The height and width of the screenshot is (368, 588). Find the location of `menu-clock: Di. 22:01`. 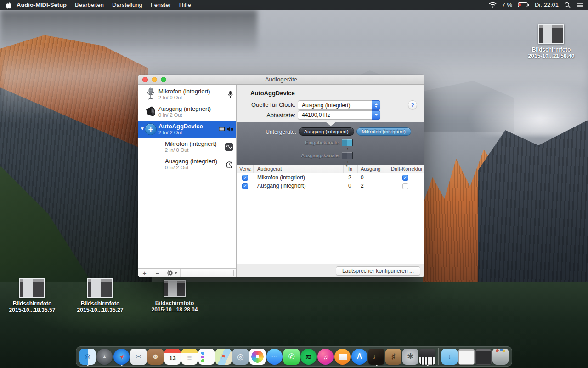

menu-clock: Di. 22:01 is located at coordinates (547, 5).